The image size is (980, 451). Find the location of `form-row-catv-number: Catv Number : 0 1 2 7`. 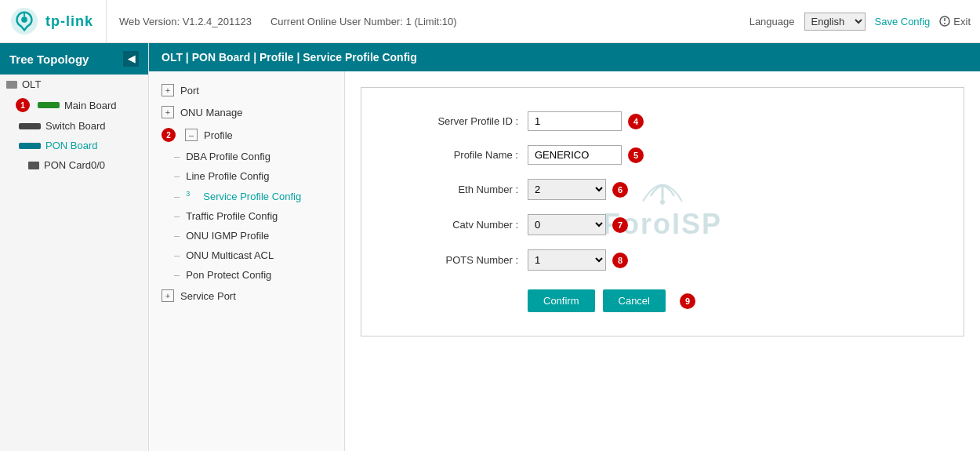

form-row-catv-number: Catv Number : 0 1 2 7 is located at coordinates (662, 224).